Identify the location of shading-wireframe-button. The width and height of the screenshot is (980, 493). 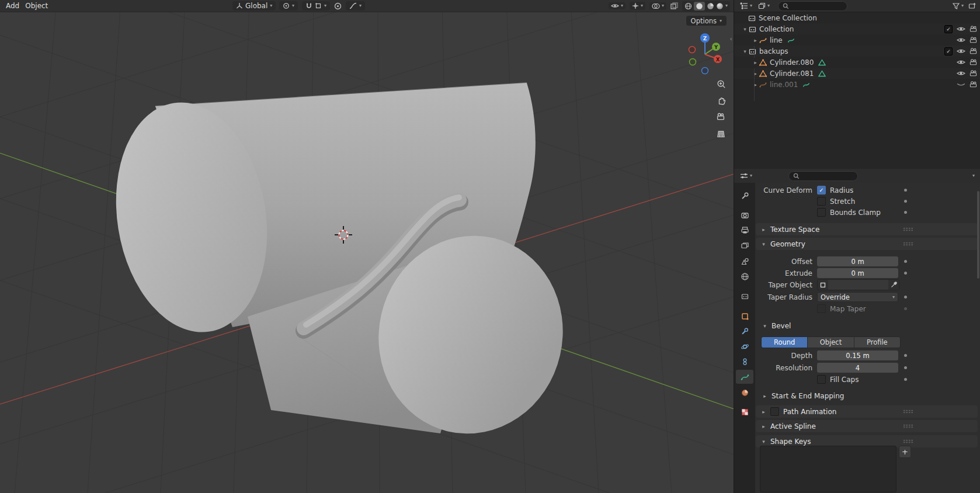
(688, 6).